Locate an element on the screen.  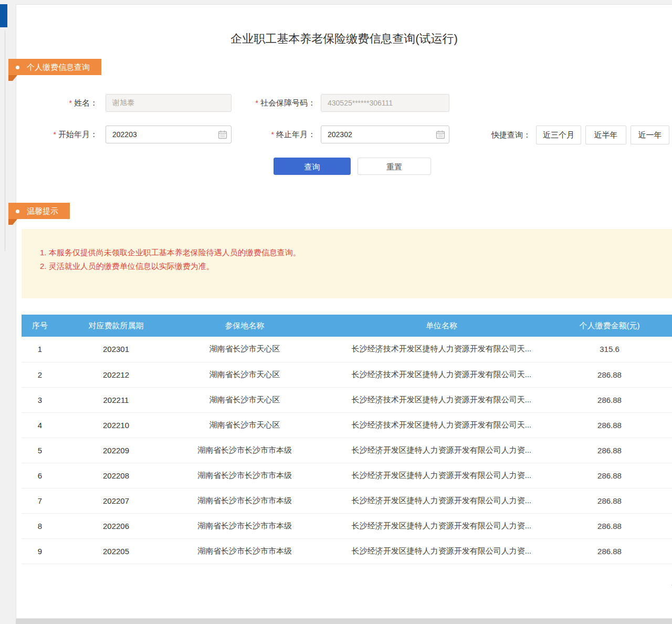
table-cell: 2 is located at coordinates (40, 375).